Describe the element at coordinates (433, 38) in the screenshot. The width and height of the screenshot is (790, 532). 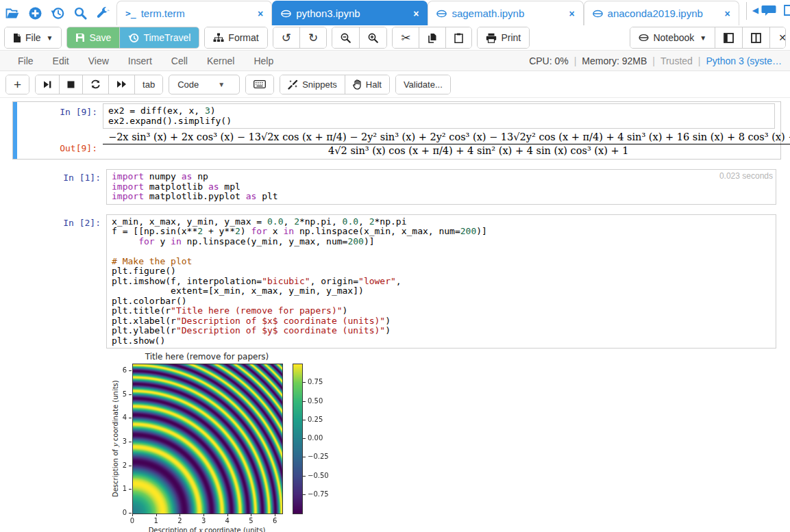
I see `copy-button` at that location.